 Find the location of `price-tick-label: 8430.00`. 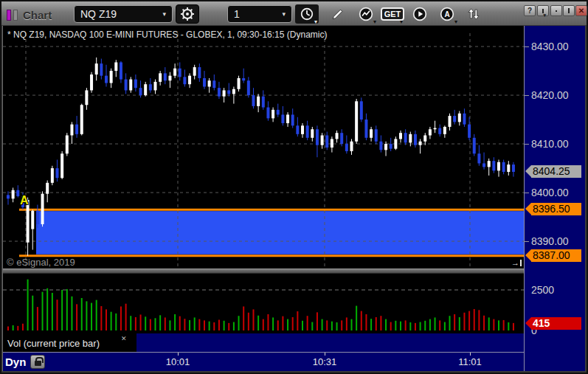

price-tick-label: 8430.00 is located at coordinates (550, 46).